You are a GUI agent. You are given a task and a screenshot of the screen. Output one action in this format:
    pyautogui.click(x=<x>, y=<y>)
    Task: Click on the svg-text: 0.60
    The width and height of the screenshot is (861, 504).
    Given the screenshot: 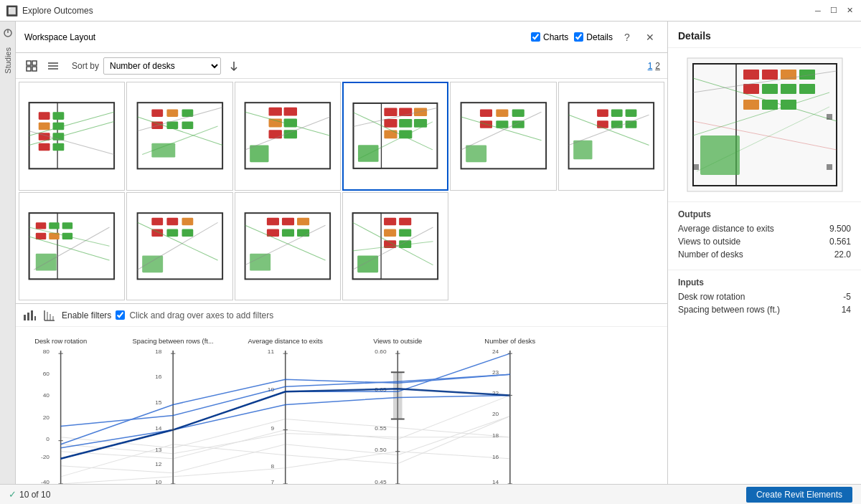 What is the action you would take?
    pyautogui.click(x=380, y=351)
    